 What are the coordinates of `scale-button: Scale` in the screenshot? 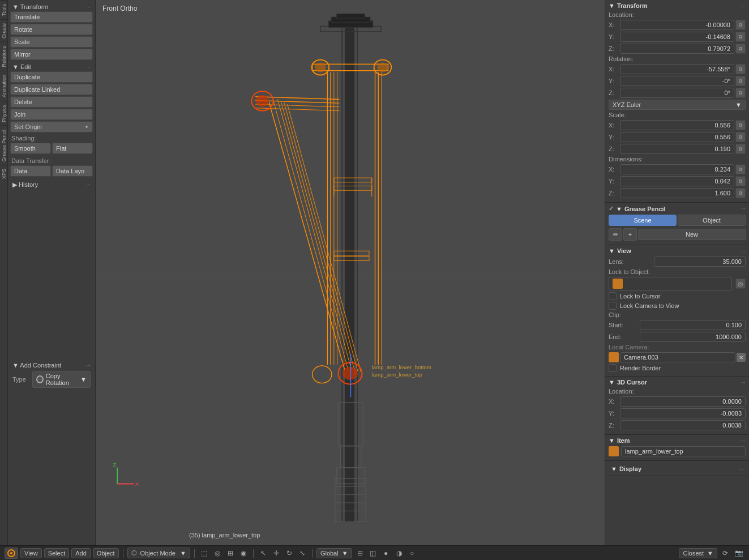 It's located at (52, 42).